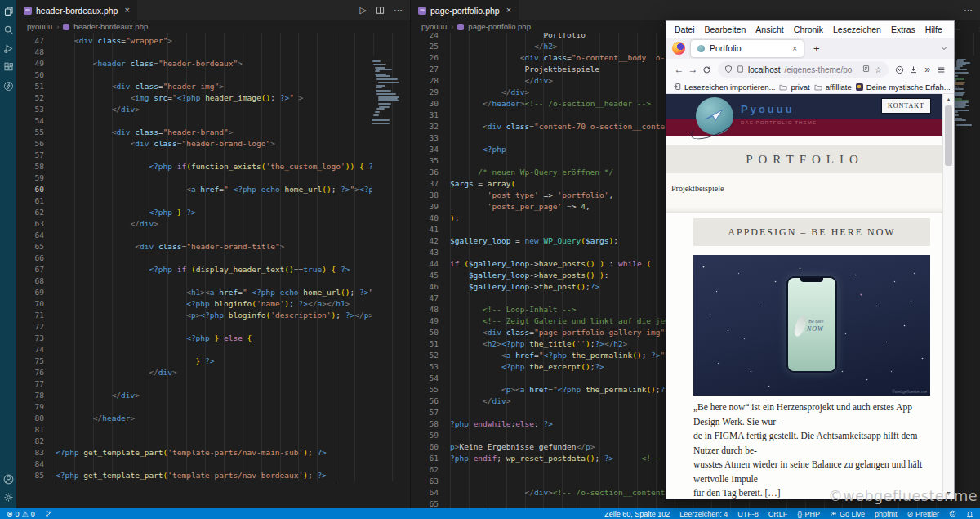  What do you see at coordinates (213, 64) in the screenshot?
I see `code-line: 49 <header class="header-bordeaux">` at bounding box center [213, 64].